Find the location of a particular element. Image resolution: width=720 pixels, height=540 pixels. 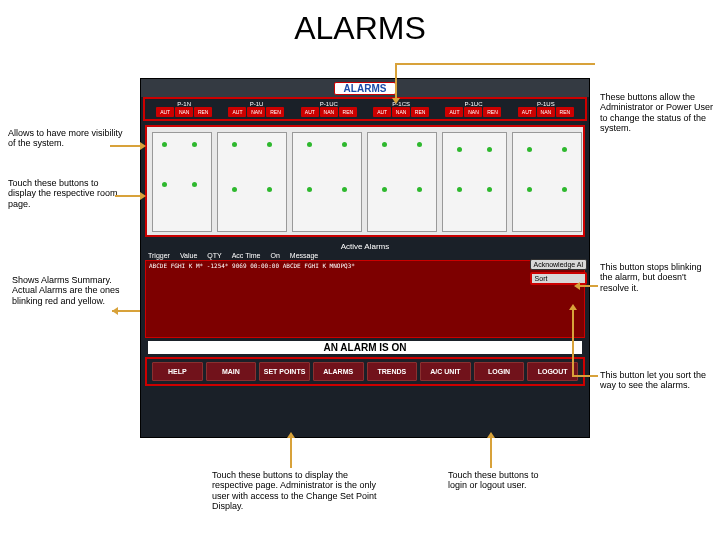

alarm-row: ABCDE FGHI K M* -1254* 9069 00:00:00 ABC… is located at coordinates (365, 266).